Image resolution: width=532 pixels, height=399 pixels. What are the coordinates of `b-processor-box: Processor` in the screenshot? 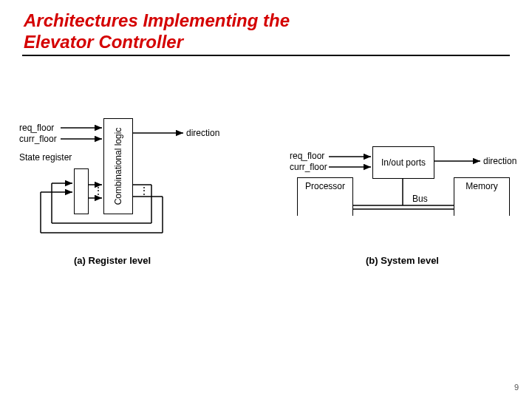 It's located at (325, 197).